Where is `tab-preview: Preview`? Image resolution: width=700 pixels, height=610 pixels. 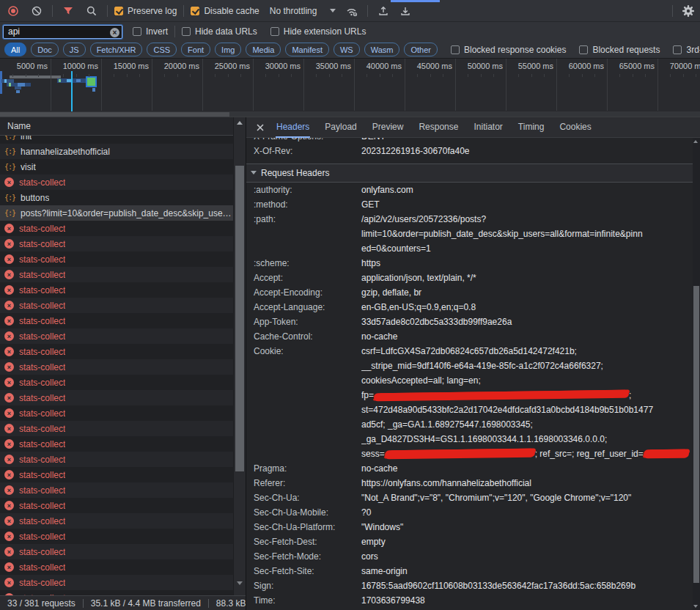
tab-preview: Preview is located at coordinates (388, 128).